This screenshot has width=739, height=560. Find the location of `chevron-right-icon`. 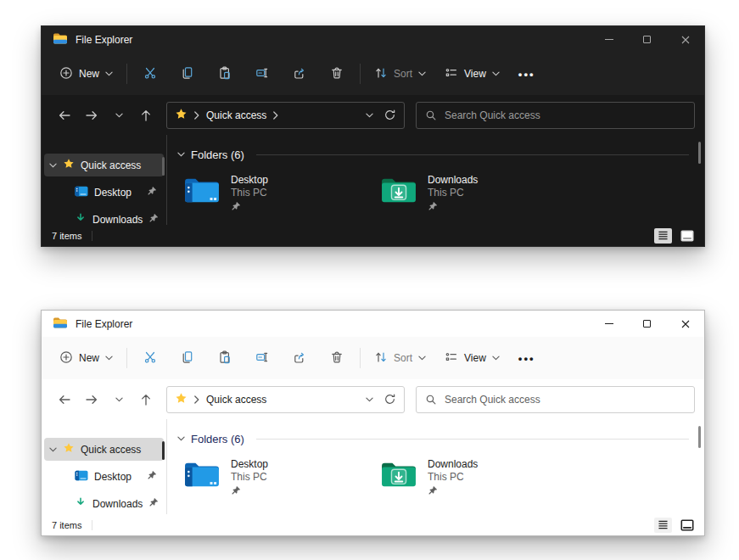

chevron-right-icon is located at coordinates (276, 115).